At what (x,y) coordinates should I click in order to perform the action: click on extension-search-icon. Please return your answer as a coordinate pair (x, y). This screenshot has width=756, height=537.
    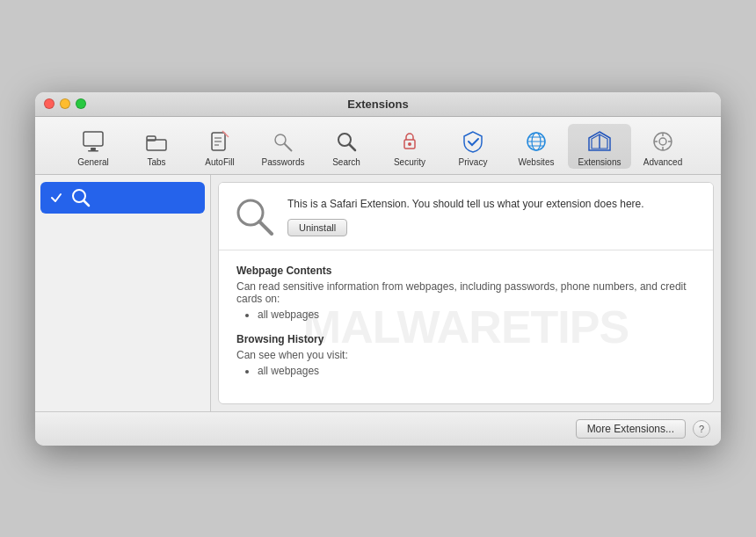
    Looking at the image, I should click on (81, 198).